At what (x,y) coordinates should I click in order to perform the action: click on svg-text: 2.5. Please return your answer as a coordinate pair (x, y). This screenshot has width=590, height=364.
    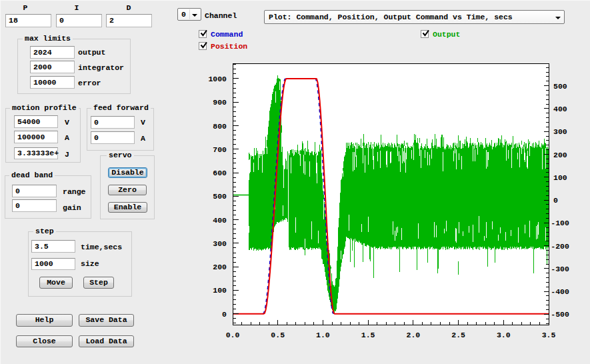
    Looking at the image, I should click on (459, 335).